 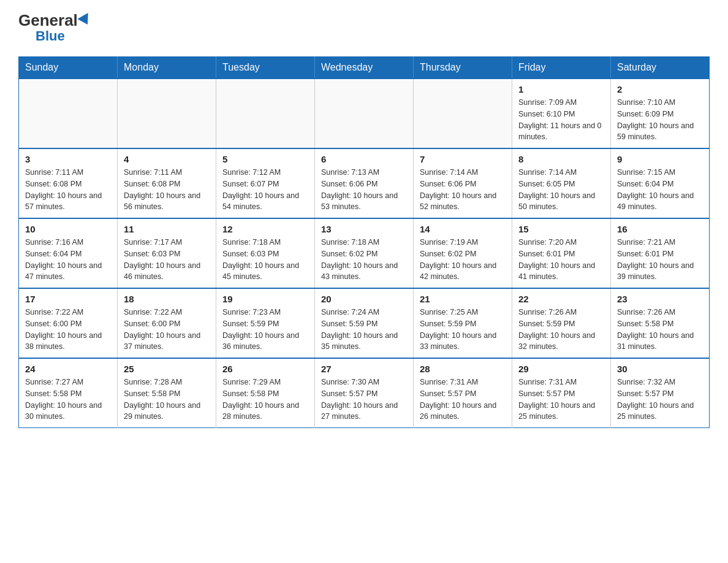 What do you see at coordinates (265, 369) in the screenshot?
I see `day-number: 26` at bounding box center [265, 369].